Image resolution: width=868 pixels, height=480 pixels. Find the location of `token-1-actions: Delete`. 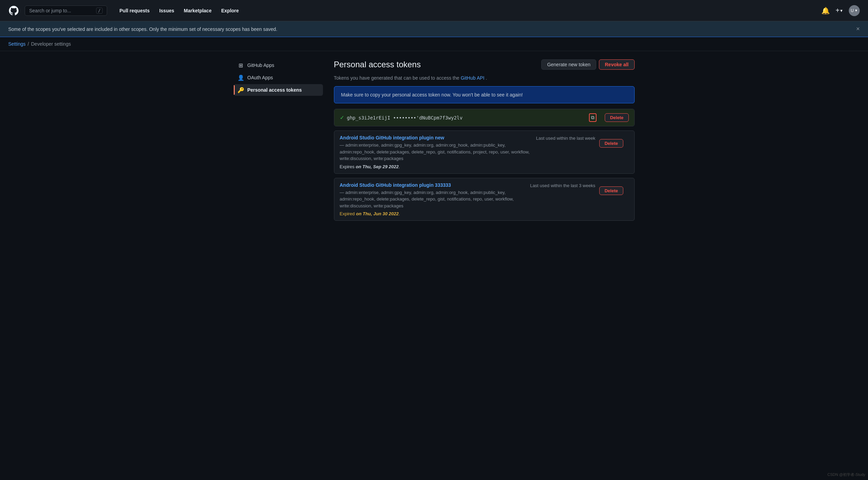

token-1-actions: Delete is located at coordinates (614, 144).